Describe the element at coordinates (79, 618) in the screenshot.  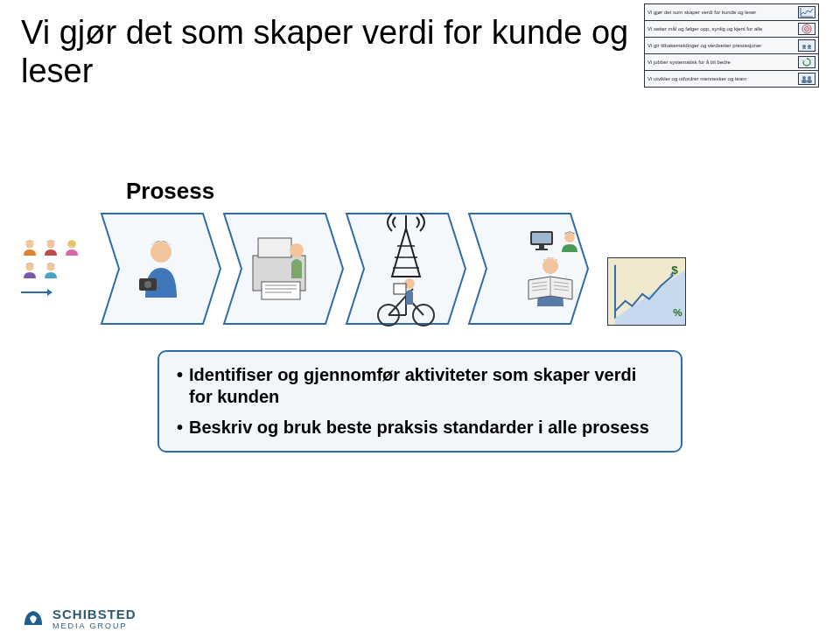
I see `footer-logo: SCHIBSTED MEDIA GROUP` at that location.